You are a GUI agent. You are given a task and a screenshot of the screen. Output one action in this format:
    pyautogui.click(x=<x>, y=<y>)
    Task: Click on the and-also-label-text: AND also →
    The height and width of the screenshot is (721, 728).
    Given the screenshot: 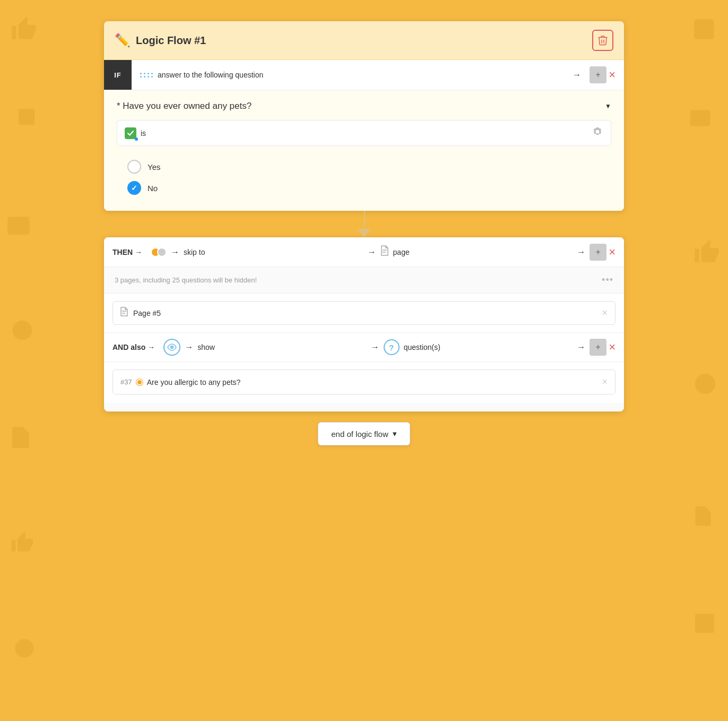 What is the action you would take?
    pyautogui.click(x=132, y=347)
    